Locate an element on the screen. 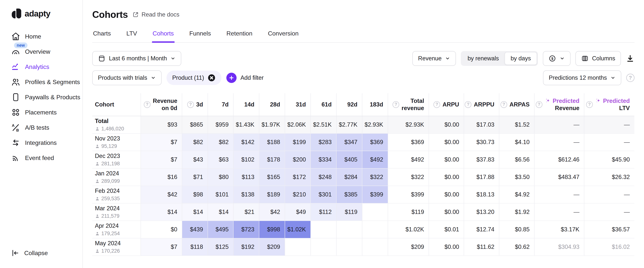  tab-ltv: LTV is located at coordinates (132, 36).